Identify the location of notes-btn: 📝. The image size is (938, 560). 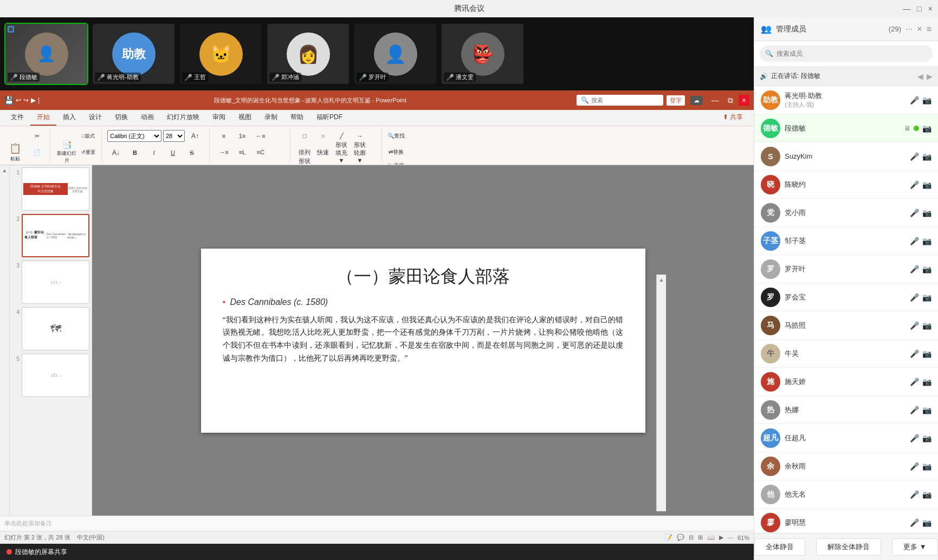
(669, 537).